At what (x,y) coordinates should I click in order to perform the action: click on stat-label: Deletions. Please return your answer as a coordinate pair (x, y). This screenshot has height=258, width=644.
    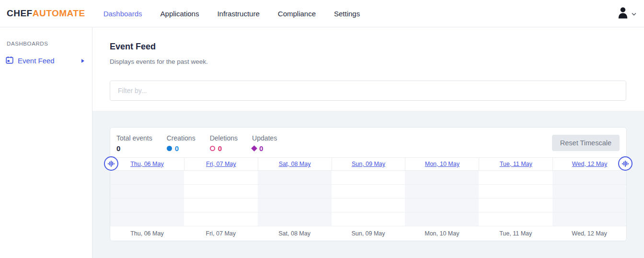
    Looking at the image, I should click on (224, 138).